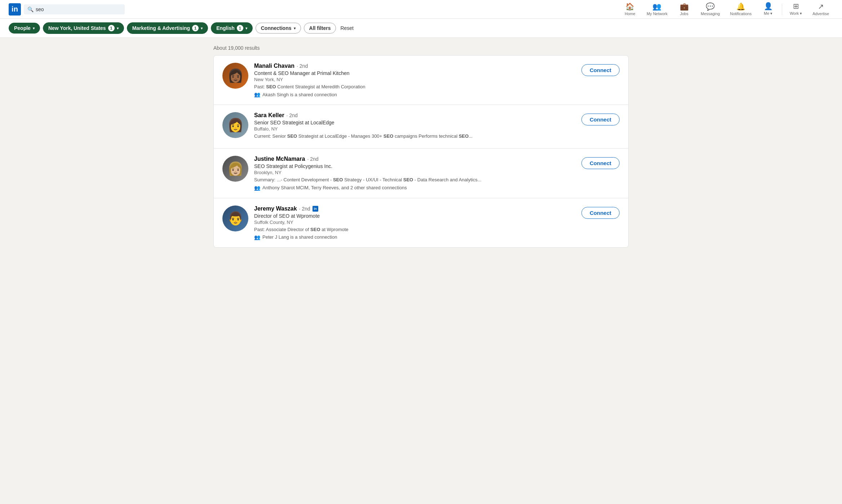 The width and height of the screenshot is (842, 504). Describe the element at coordinates (275, 209) in the screenshot. I see `person-name: Jeremy Waszak` at that location.